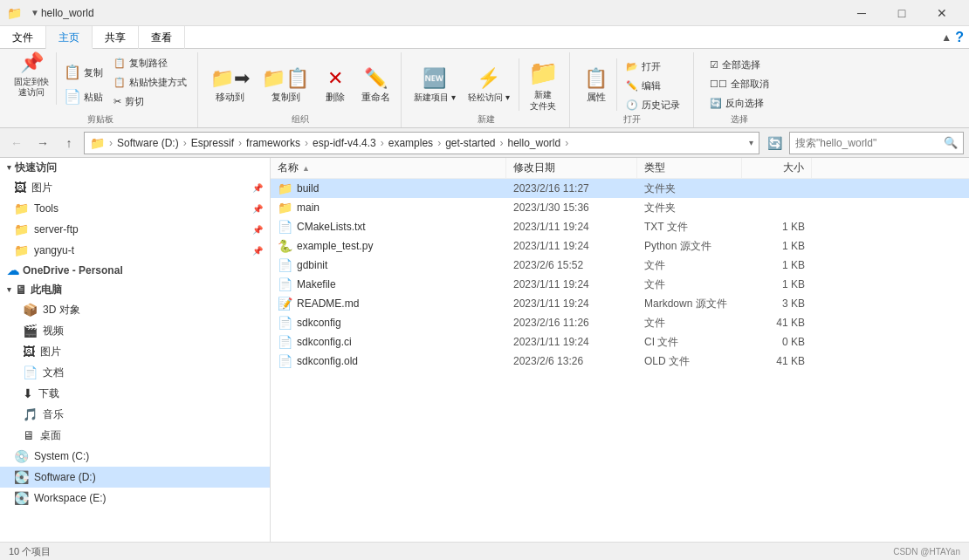  What do you see at coordinates (140, 331) in the screenshot?
I see `sidebar-item-video: 🎬 视频` at bounding box center [140, 331].